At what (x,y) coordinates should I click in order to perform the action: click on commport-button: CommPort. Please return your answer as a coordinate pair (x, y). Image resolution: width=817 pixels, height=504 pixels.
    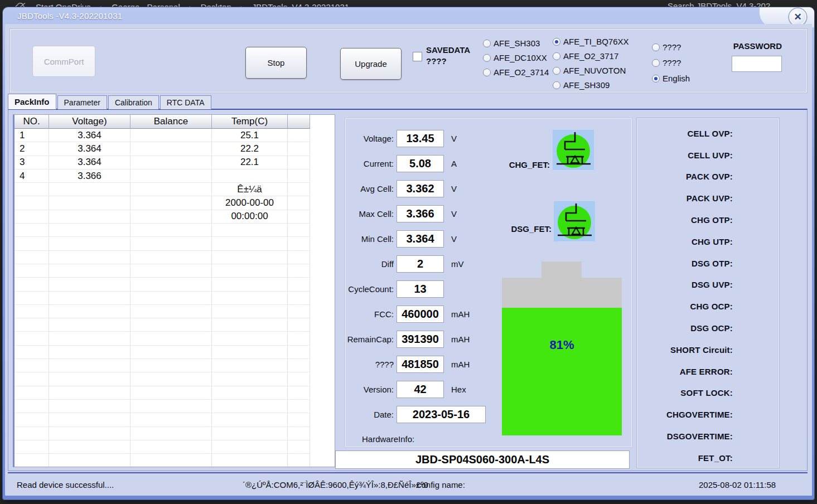
    Looking at the image, I should click on (64, 61).